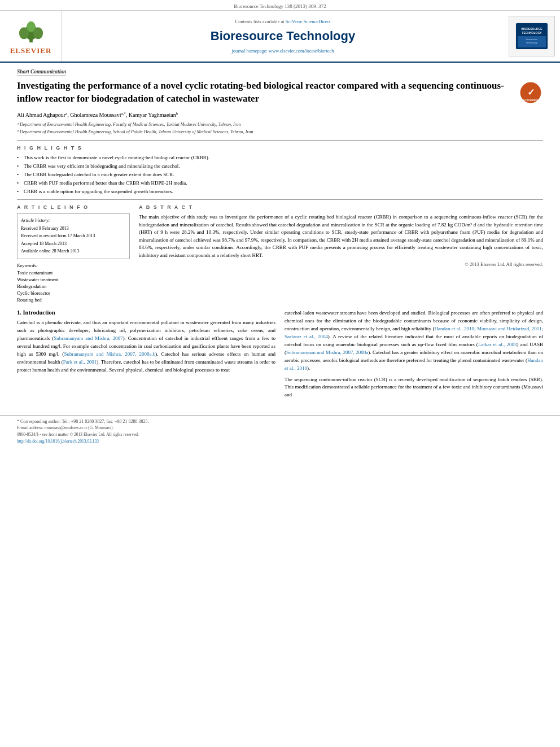  Describe the element at coordinates (532, 36) in the screenshot. I see `journal-logo-icon: BIORESOURCE TECHNOLOGY bioresource techn…` at that location.